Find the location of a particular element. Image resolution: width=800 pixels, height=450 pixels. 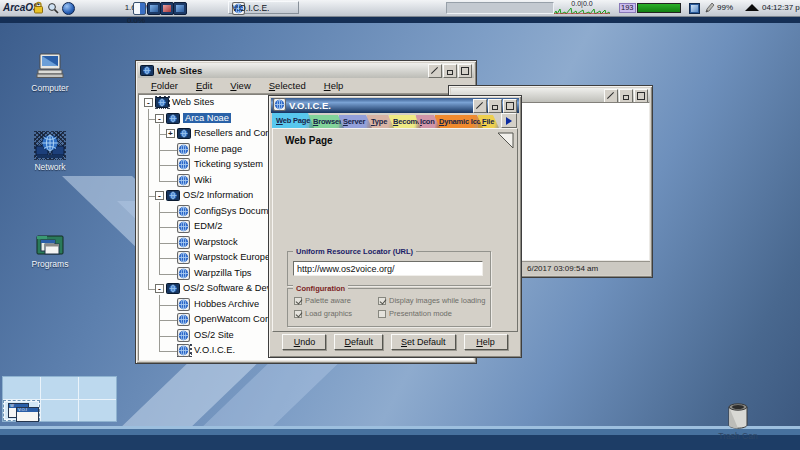

checkbox-palette-aware: Palette aware is located at coordinates (336, 300).